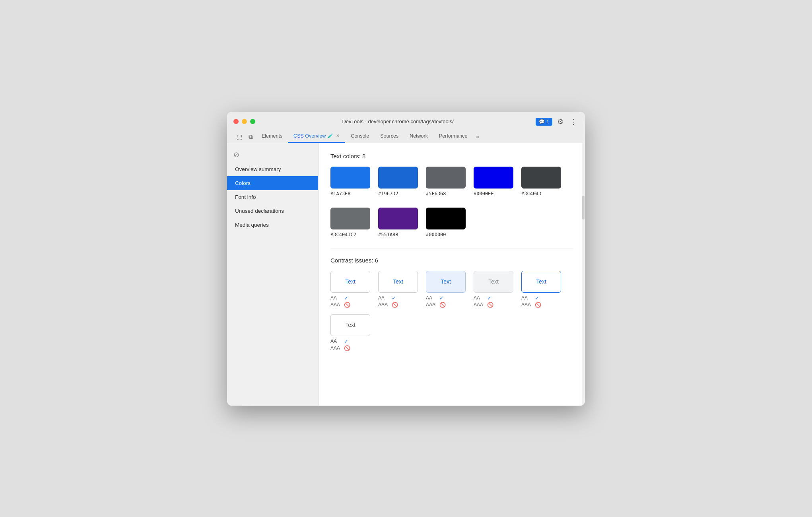 This screenshot has width=812, height=517. I want to click on tabs-row: ⬚ ⧉ Elements CSS Overview 🧪 ✕ Console So…, so click(406, 136).